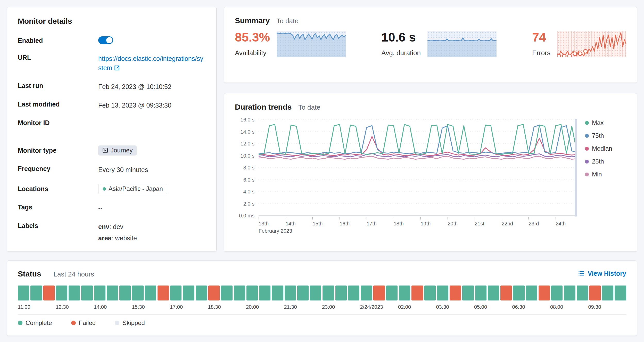  What do you see at coordinates (541, 53) in the screenshot?
I see `errors-label: Errors` at bounding box center [541, 53].